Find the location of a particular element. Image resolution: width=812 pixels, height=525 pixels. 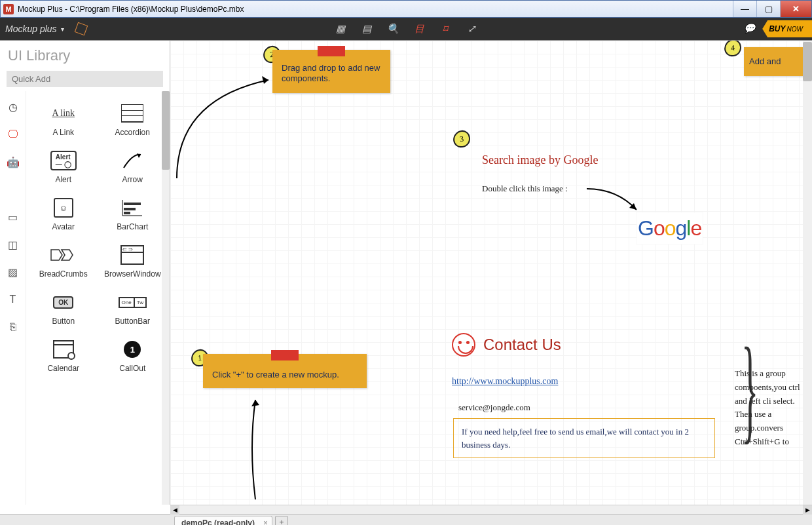

component-label: Alert is located at coordinates (63, 180).